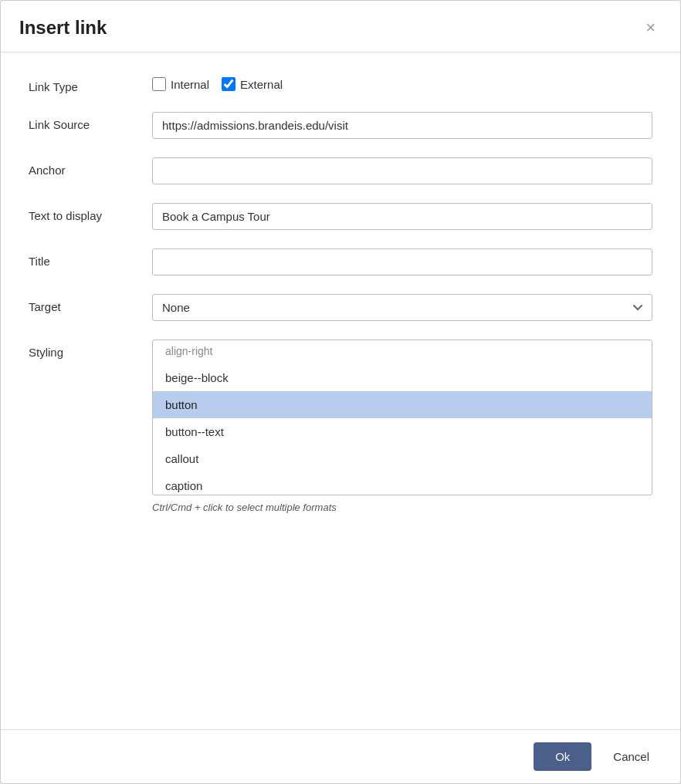 Image resolution: width=681 pixels, height=784 pixels. I want to click on title-control, so click(402, 262).